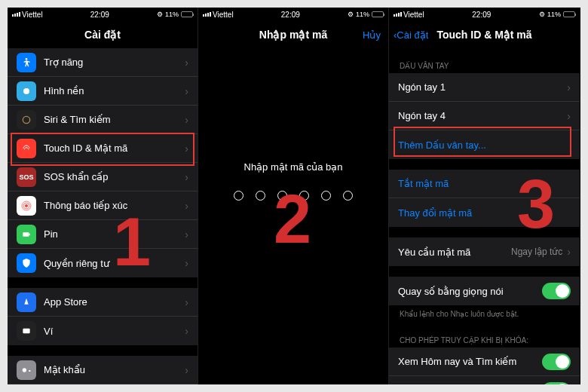 This screenshot has height=392, width=588. Describe the element at coordinates (115, 119) in the screenshot. I see `row-label: Siri & Tìm kiếm` at that location.